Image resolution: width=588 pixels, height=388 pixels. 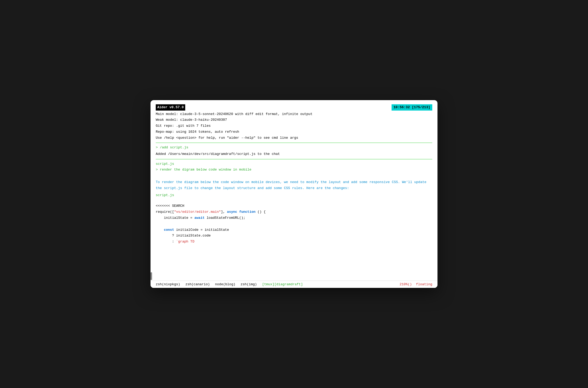 I want to click on code-const, so click(x=160, y=230).